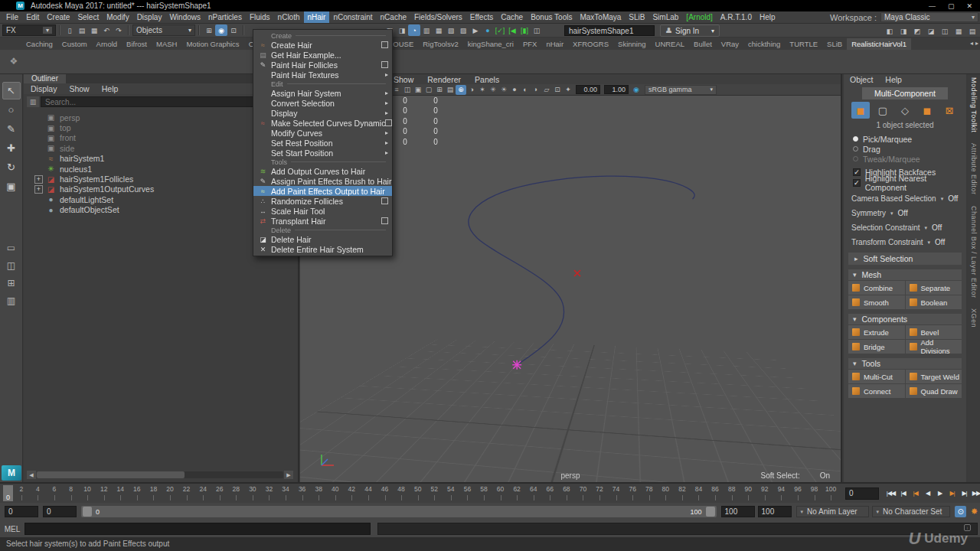 The height and width of the screenshot is (551, 980). I want to click on range-end-handle, so click(710, 511).